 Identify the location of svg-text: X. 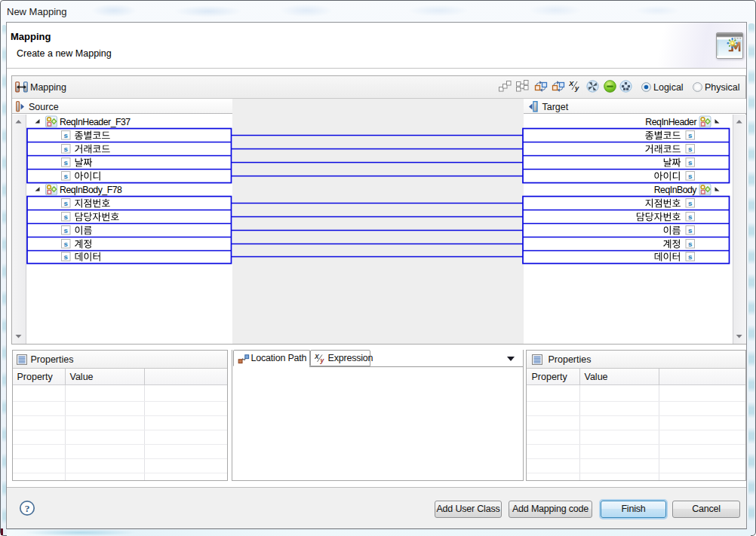
(572, 84).